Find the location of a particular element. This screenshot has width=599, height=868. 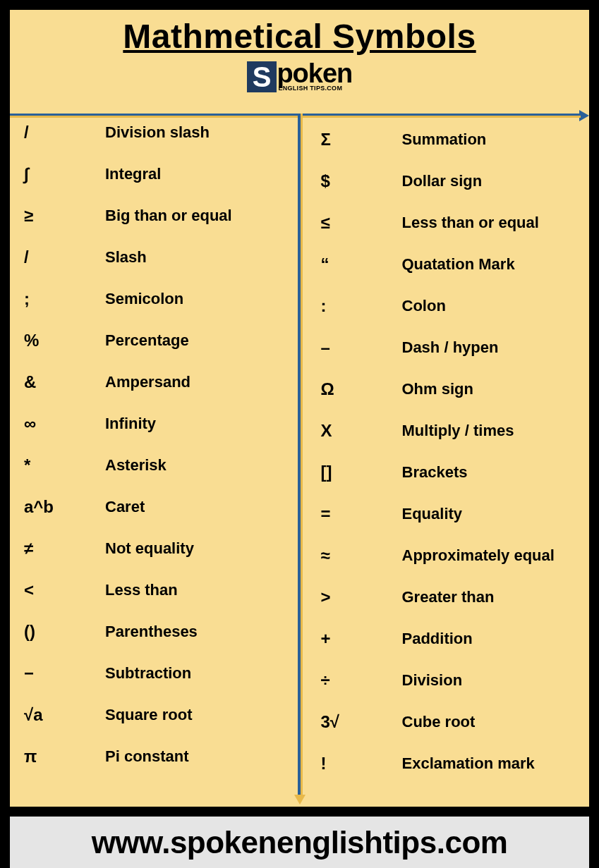

symbol-glyph: a^b is located at coordinates (65, 507).